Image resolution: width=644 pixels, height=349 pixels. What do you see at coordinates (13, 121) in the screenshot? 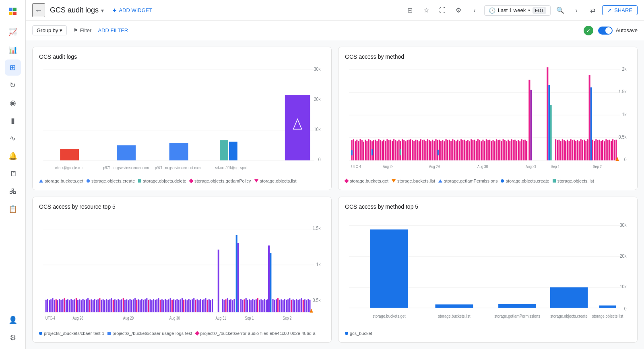
I see `sidebar-item-barchart: ▮` at bounding box center [13, 121].